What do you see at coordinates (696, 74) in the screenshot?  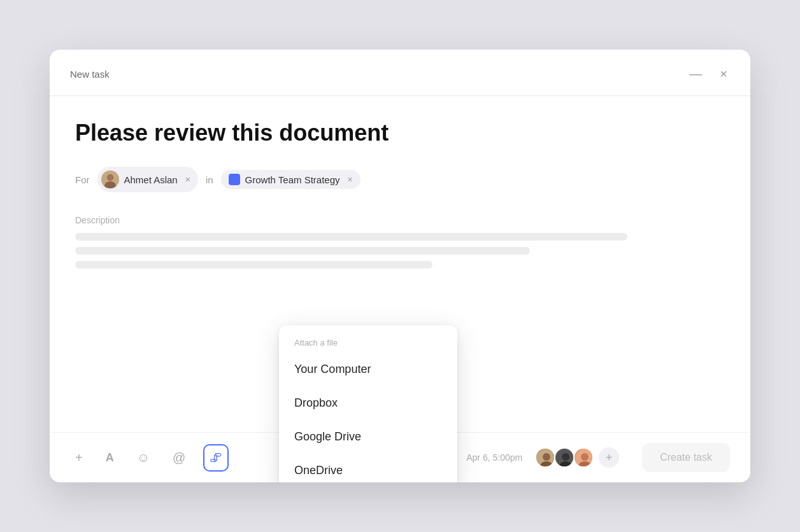 I see `minimize-button: —` at bounding box center [696, 74].